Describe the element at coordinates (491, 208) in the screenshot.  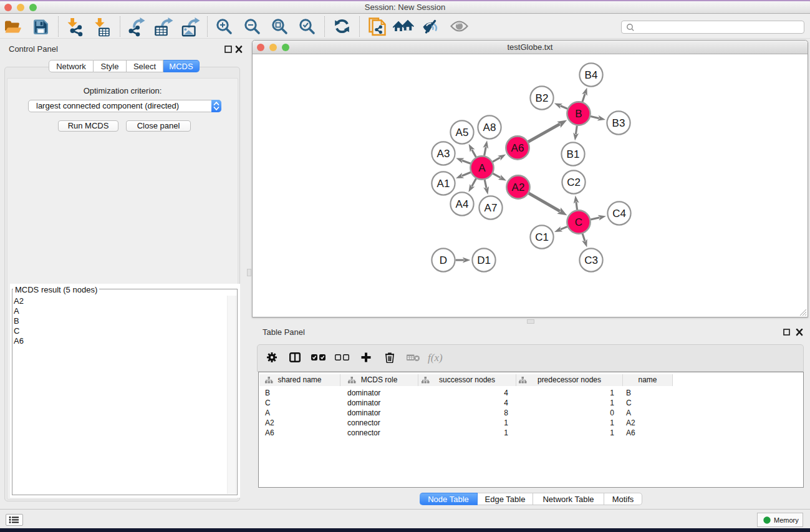
I see `svg-text: A7` at that location.